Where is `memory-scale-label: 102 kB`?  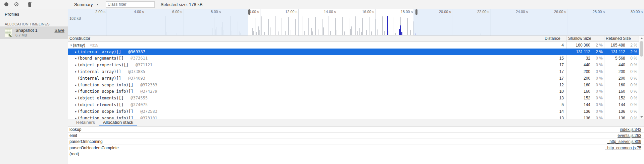 memory-scale-label: 102 kB is located at coordinates (75, 18).